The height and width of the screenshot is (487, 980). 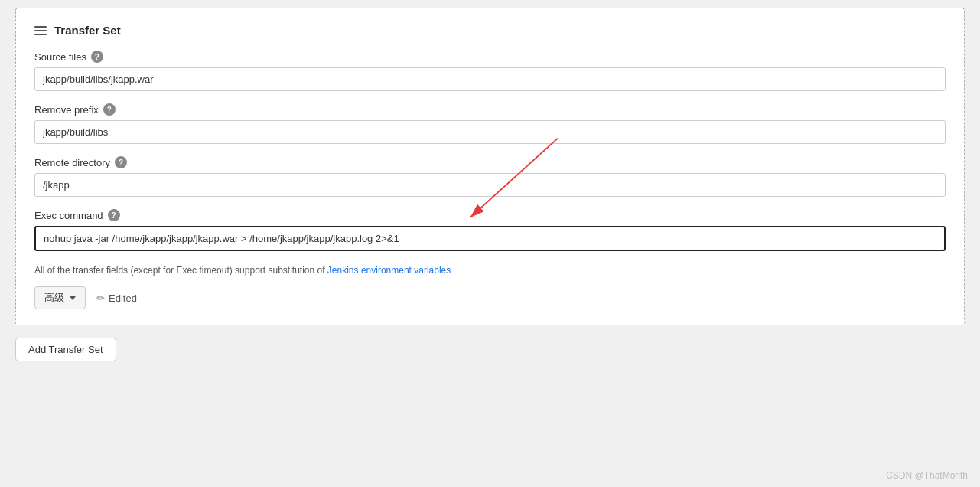 I want to click on advanced-button: 高级, so click(x=60, y=298).